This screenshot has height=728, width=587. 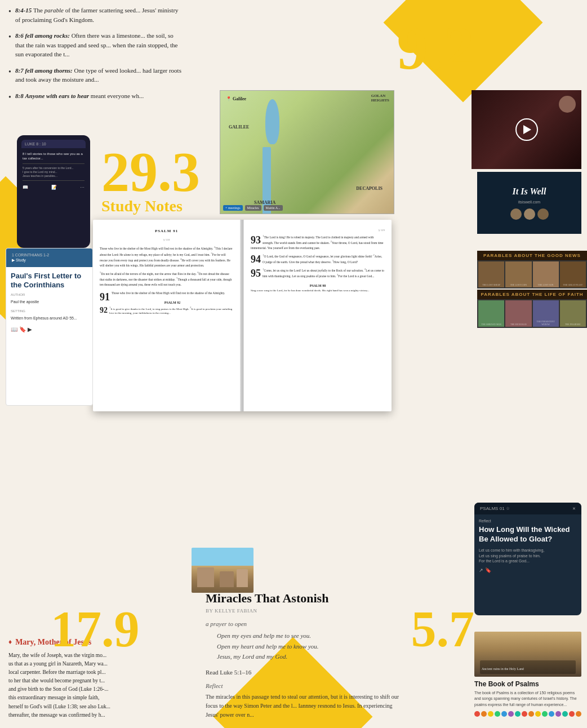 What do you see at coordinates (518, 313) in the screenshot?
I see `parable-rich-man: THE RICH MAN` at bounding box center [518, 313].